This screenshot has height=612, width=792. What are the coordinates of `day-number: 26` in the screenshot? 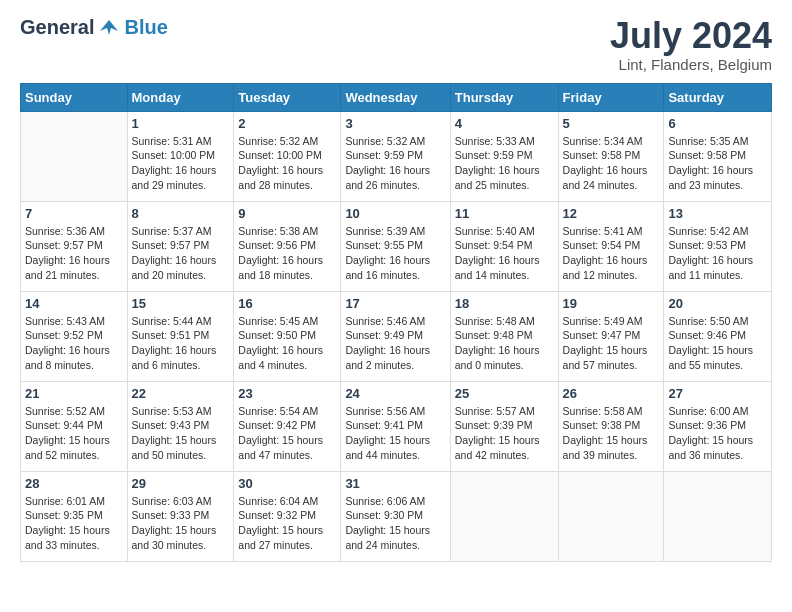 It's located at (612, 394).